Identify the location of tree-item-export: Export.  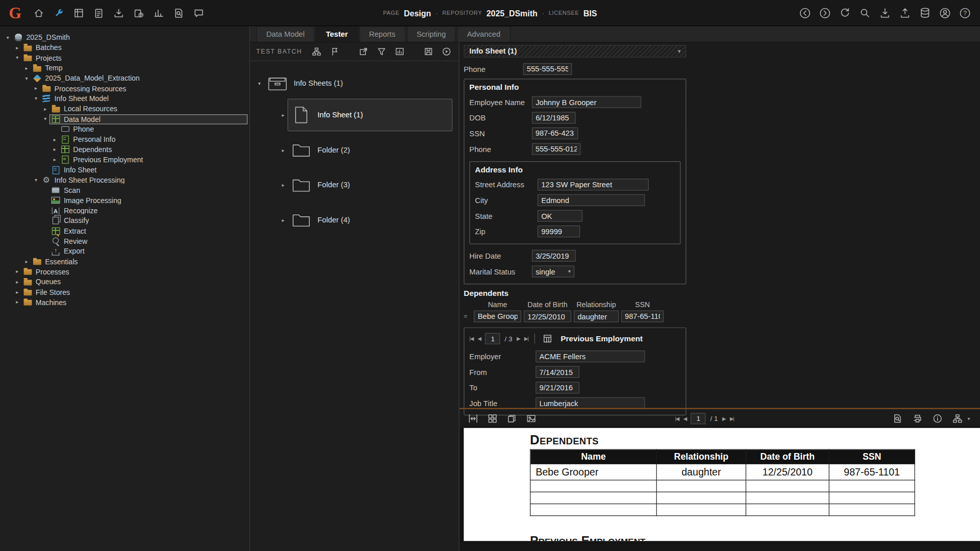
(125, 252).